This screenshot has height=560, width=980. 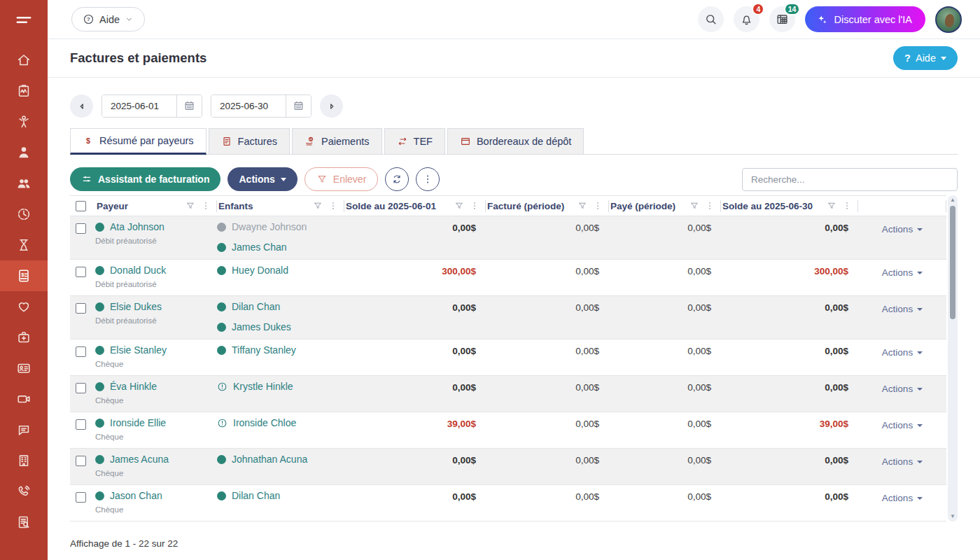 What do you see at coordinates (415, 206) in the screenshot?
I see `column-header-solde-au-2025-06-01: Solde au 2025-06-01` at bounding box center [415, 206].